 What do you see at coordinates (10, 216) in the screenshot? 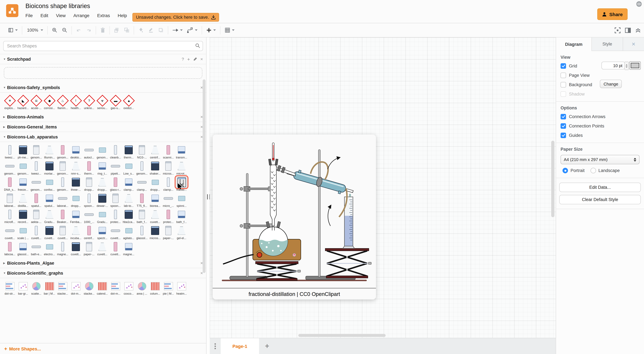
I see `shape-item: microfl...` at bounding box center [10, 216].